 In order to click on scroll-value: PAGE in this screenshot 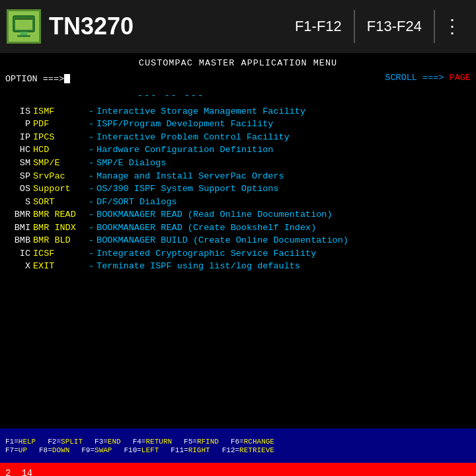, I will do `click(460, 78)`.